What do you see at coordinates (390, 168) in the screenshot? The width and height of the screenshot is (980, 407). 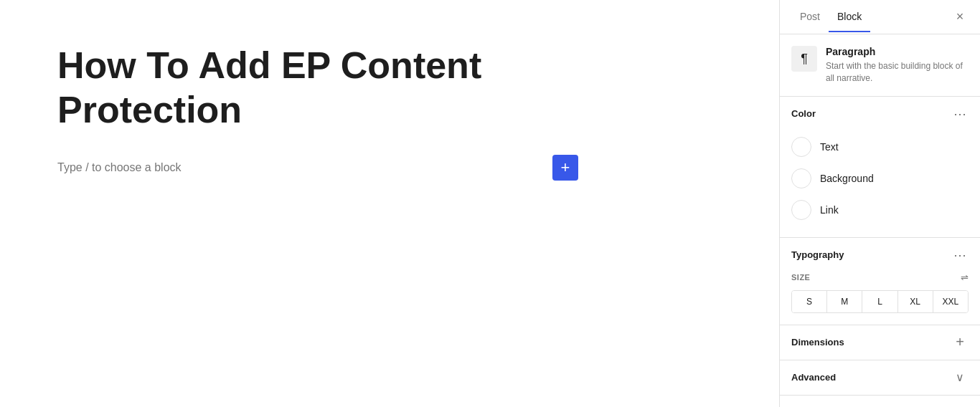 I see `block-placeholder-area: +` at bounding box center [390, 168].